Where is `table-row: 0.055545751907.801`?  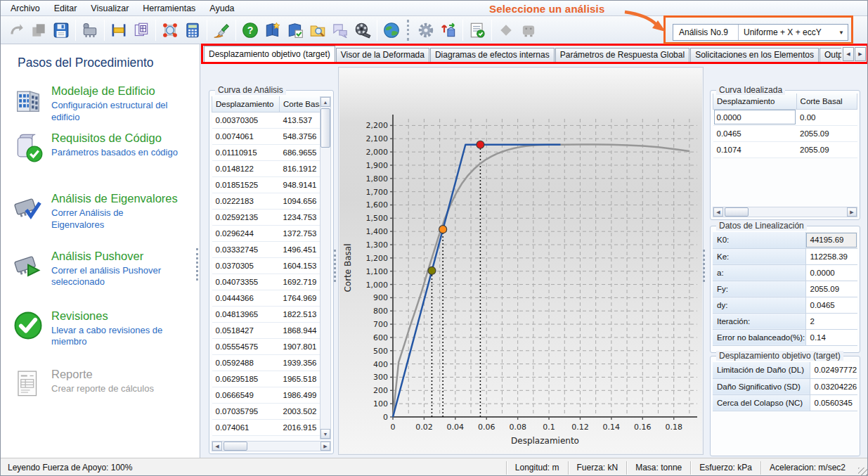
table-row: 0.055545751907.801 is located at coordinates (266, 346).